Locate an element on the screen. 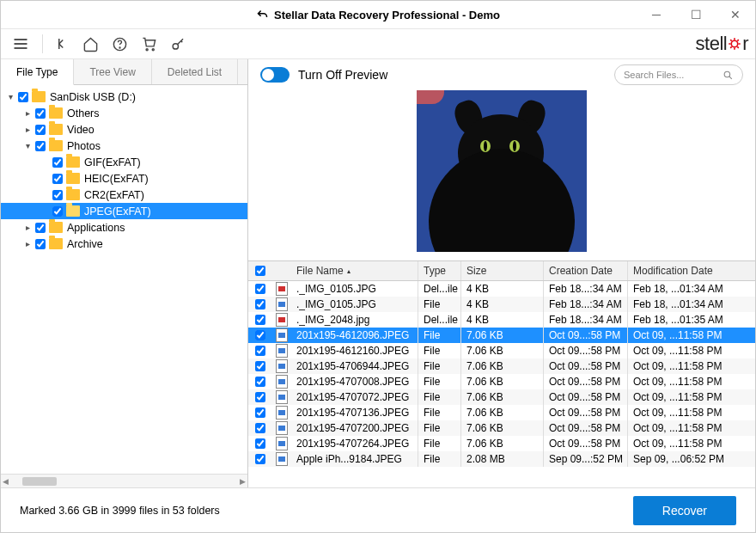  cell-size: 4 KB is located at coordinates (503, 304).